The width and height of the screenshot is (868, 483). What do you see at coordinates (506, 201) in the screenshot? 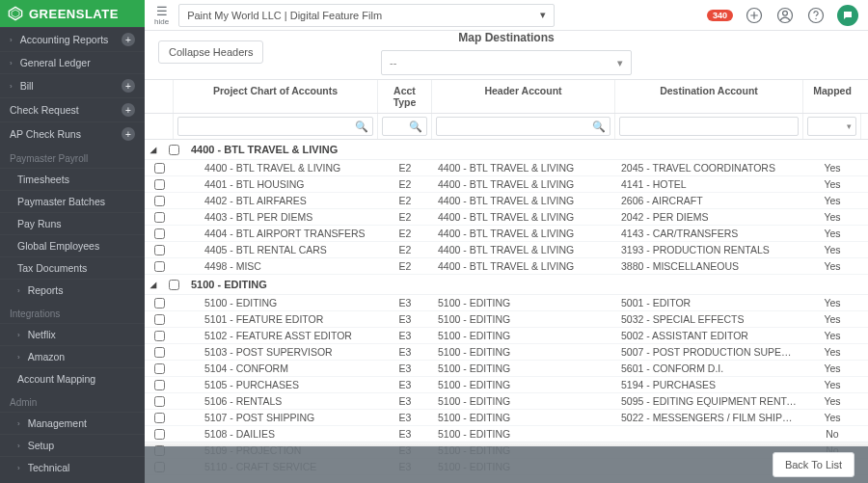
I see `table-row: 4402 - BTL AIRFARESE24400 - BTL TRAVEL &…` at bounding box center [506, 201].